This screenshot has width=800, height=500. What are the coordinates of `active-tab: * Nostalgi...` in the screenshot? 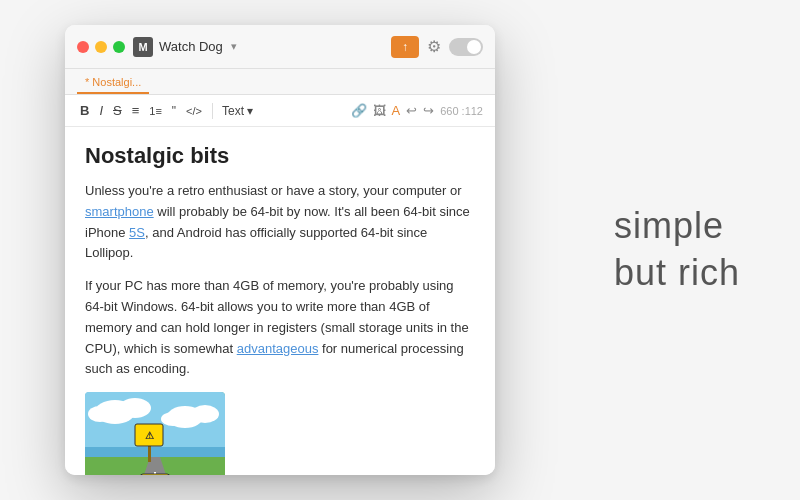 It's located at (113, 83).